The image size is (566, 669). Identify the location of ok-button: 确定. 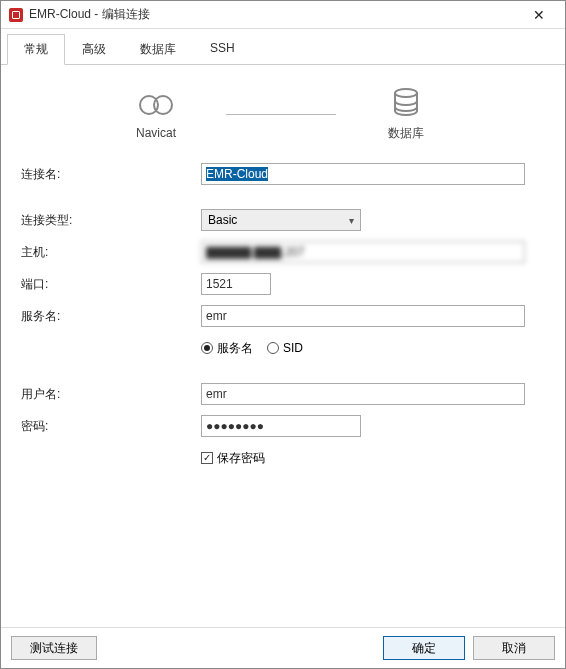
(424, 648).